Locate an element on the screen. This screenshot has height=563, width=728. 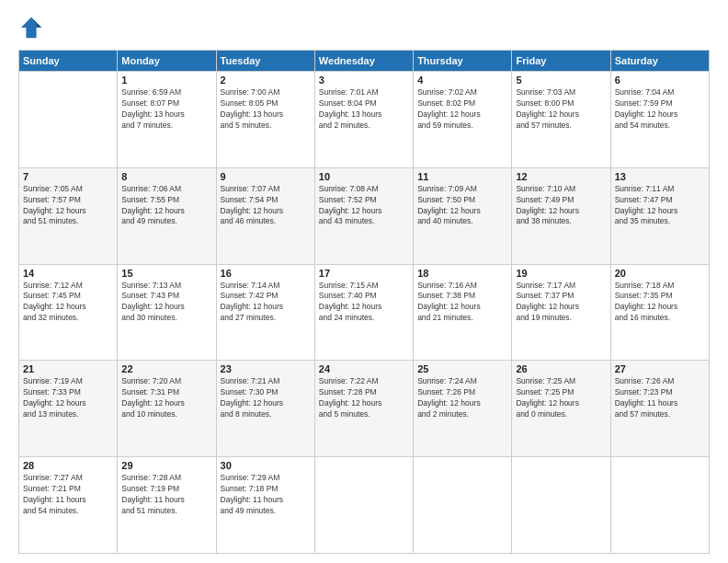
day-number: 7 is located at coordinates (68, 177).